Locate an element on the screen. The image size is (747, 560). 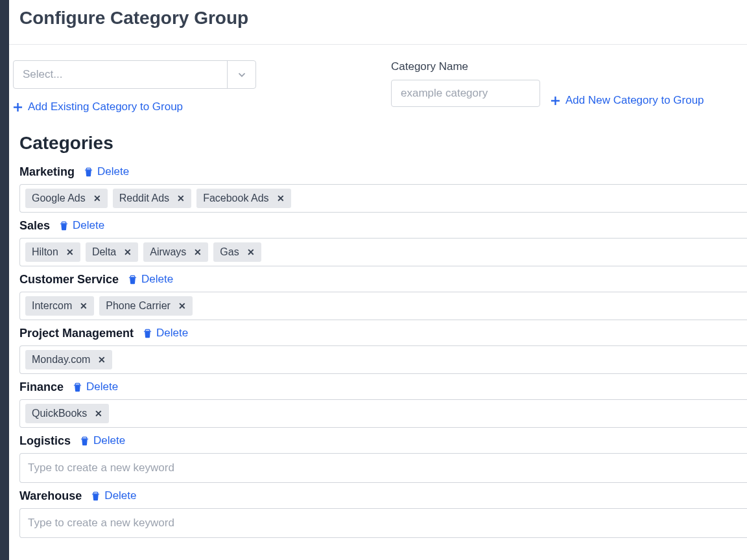
keyword-tag: Reddit Ads✕ is located at coordinates (152, 198).